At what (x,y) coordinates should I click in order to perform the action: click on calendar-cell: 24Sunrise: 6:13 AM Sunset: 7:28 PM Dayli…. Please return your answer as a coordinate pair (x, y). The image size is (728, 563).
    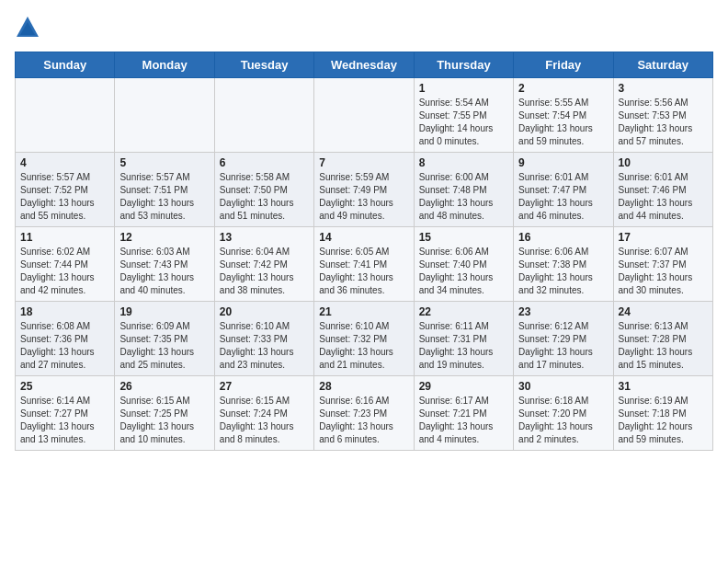
    Looking at the image, I should click on (663, 339).